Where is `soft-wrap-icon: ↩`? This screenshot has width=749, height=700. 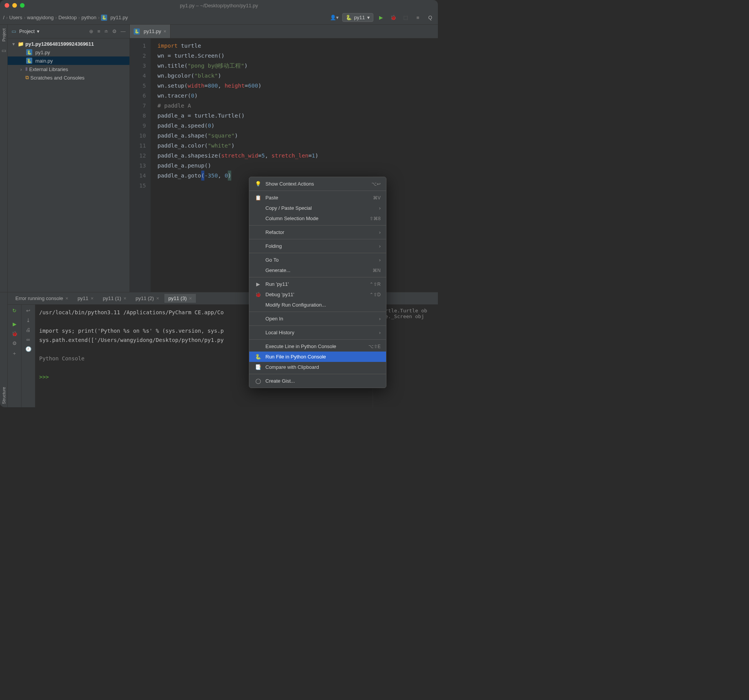 soft-wrap-icon: ↩ is located at coordinates (28, 310).